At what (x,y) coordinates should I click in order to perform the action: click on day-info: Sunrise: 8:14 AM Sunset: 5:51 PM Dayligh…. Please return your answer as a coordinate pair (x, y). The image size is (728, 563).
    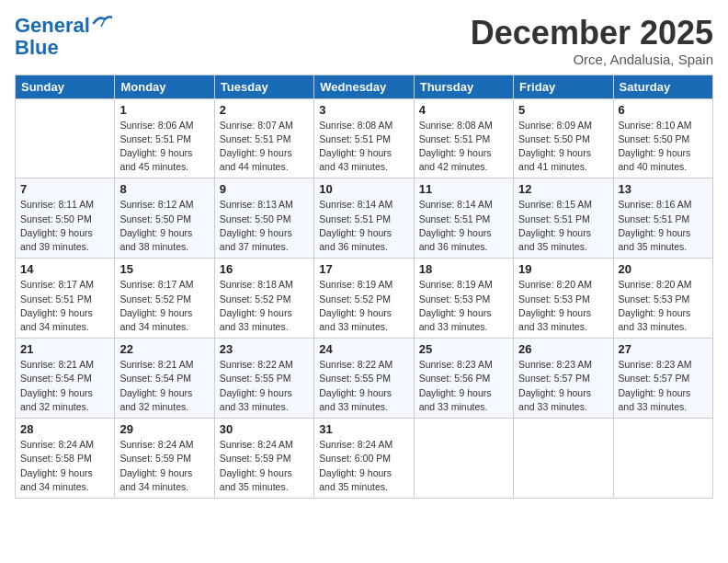
    Looking at the image, I should click on (463, 226).